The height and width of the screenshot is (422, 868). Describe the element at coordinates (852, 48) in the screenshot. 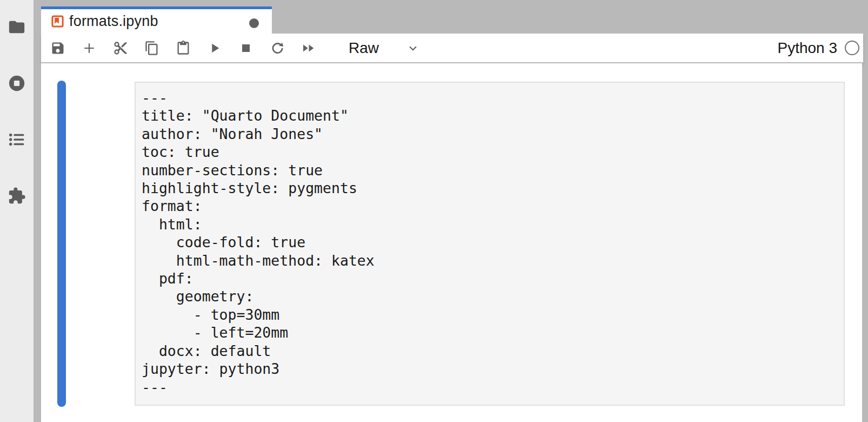

I see `kernel-status-circle-icon` at that location.